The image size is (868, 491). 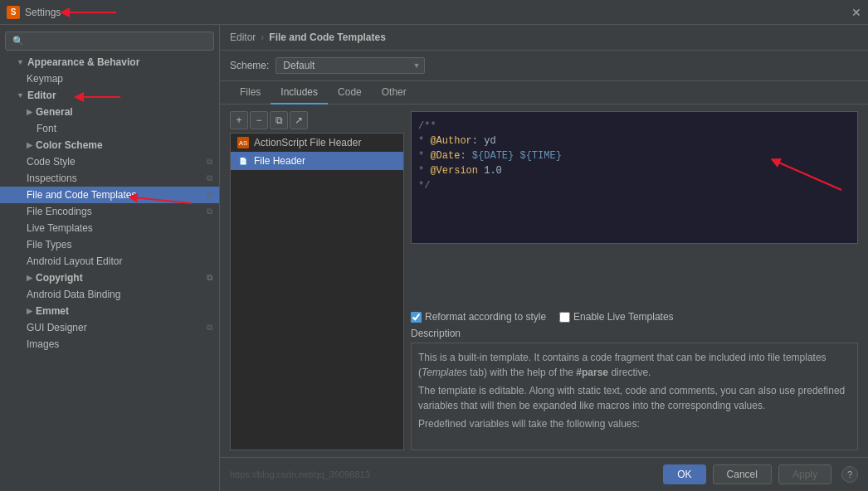 I want to click on red-arrow-editor, so click(x=100, y=97).